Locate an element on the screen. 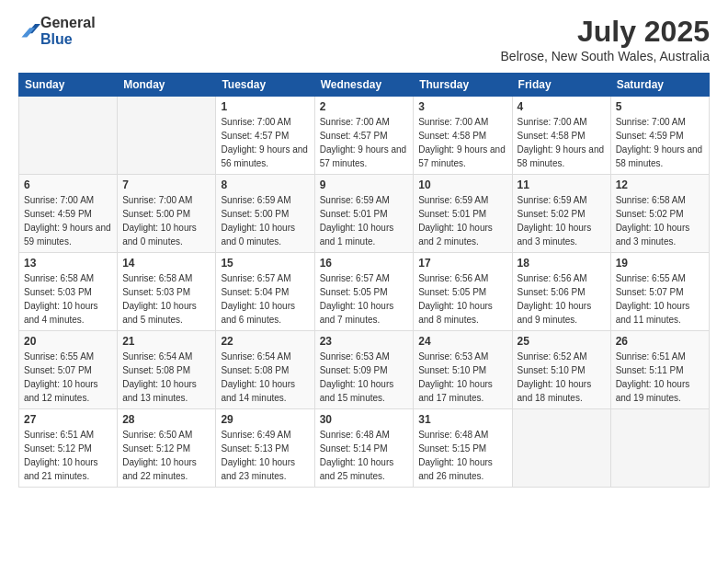 The height and width of the screenshot is (563, 728). calendar-cell: 26Sunrise: 6:51 AMSunset: 5:11 PMDayligh… is located at coordinates (660, 370).